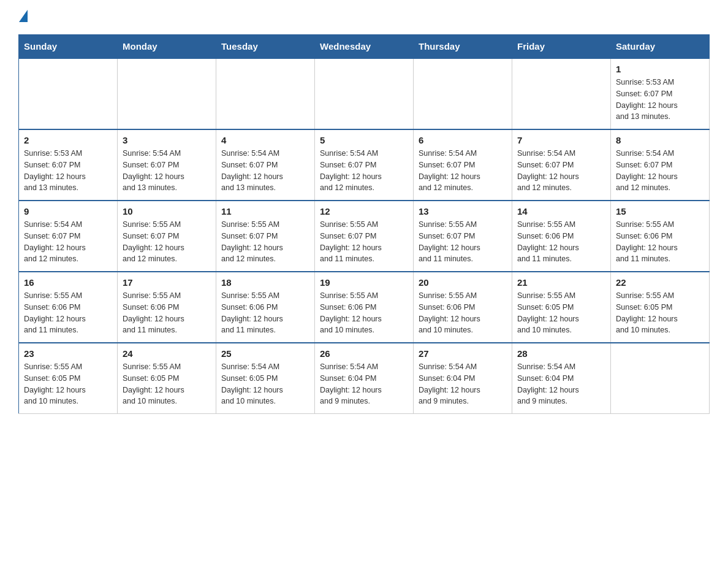 This screenshot has width=728, height=563. I want to click on day-number: 6, so click(463, 140).